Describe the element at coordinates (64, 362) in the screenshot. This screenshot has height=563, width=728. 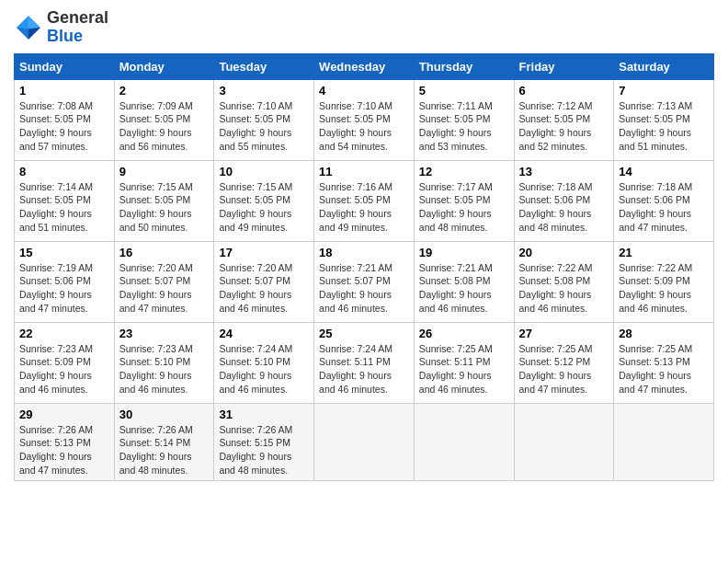
I see `calendar-cell: 22 Sunrise: 7:23 AM Sunset: 5:09 PM Dayl…` at that location.